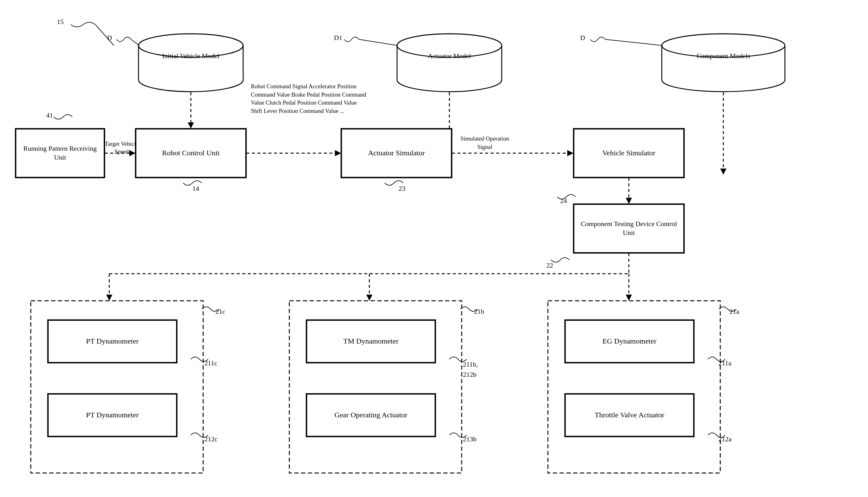  What do you see at coordinates (60, 22) in the screenshot?
I see `ref-15: 15` at bounding box center [60, 22].